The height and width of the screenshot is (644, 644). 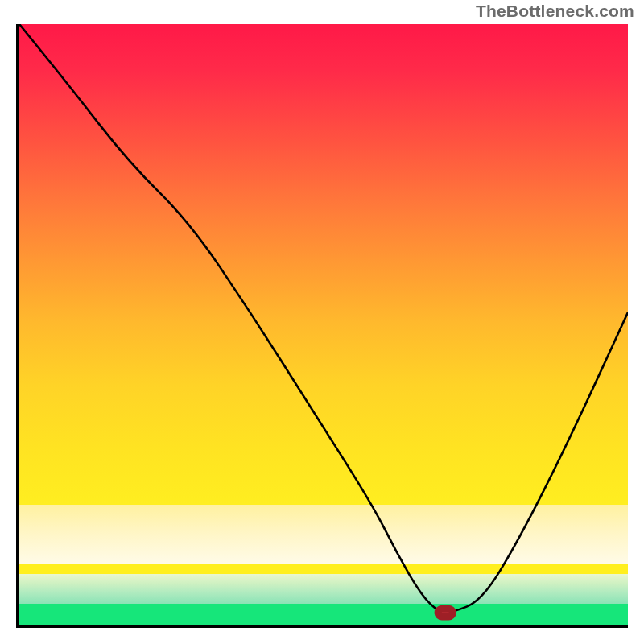 What do you see at coordinates (555, 11) in the screenshot?
I see `watermark-text: TheBottleneck.com` at bounding box center [555, 11].